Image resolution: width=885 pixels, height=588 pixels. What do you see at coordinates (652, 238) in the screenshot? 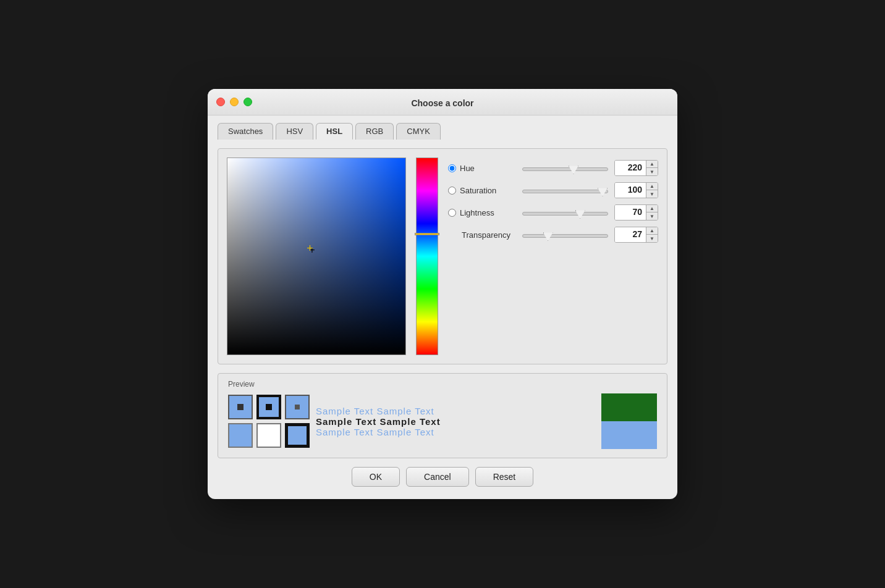
I see `transparency-spin-down: ▼` at bounding box center [652, 238].